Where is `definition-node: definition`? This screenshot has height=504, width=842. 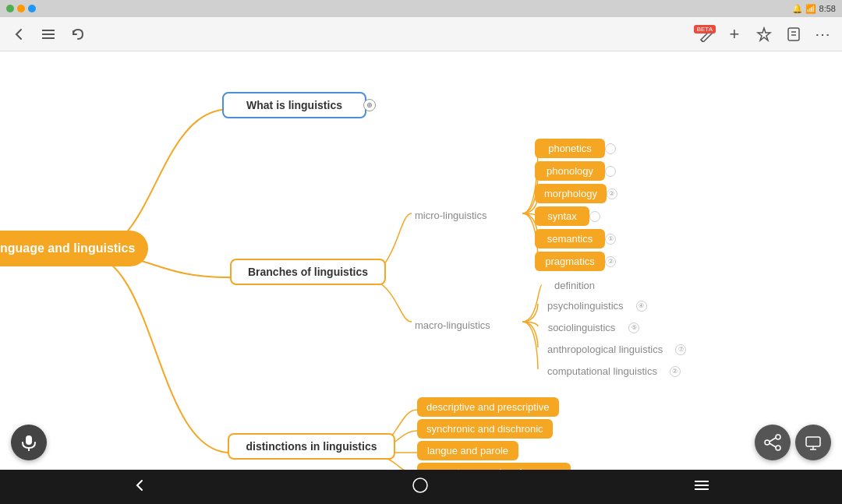
definition-node: definition is located at coordinates (575, 285).